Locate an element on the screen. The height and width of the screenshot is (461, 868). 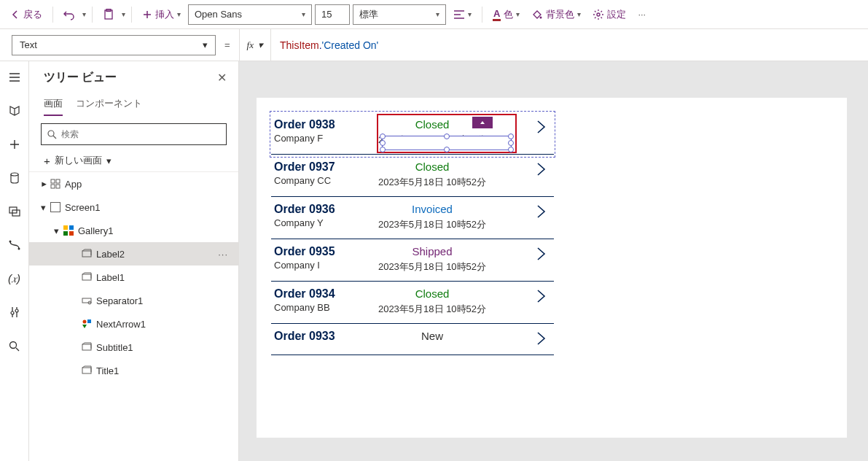
new-screen-button: + 新しい画面 ▾ is located at coordinates (134, 160).